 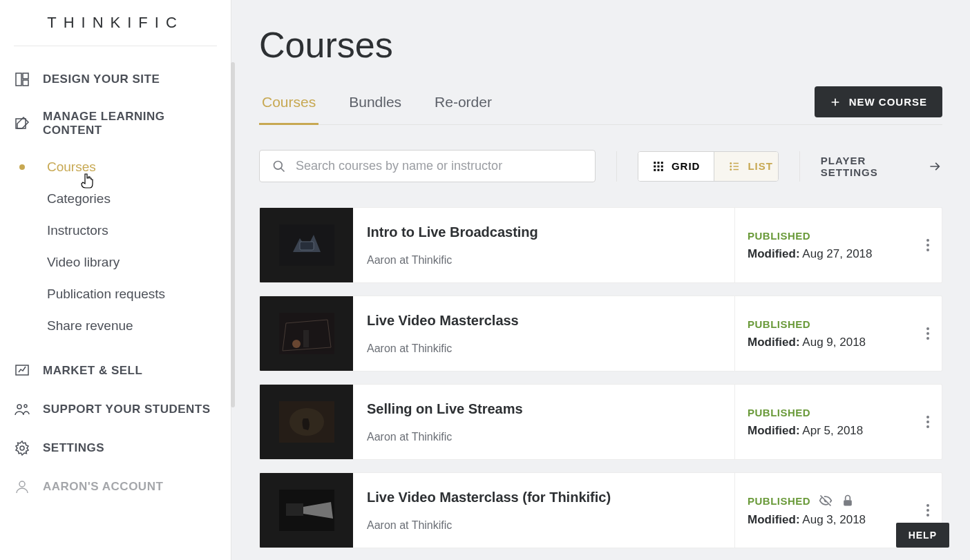 What do you see at coordinates (115, 250) in the screenshot?
I see `sidebar-subnav: Courses Categories Instructors Video lib…` at bounding box center [115, 250].